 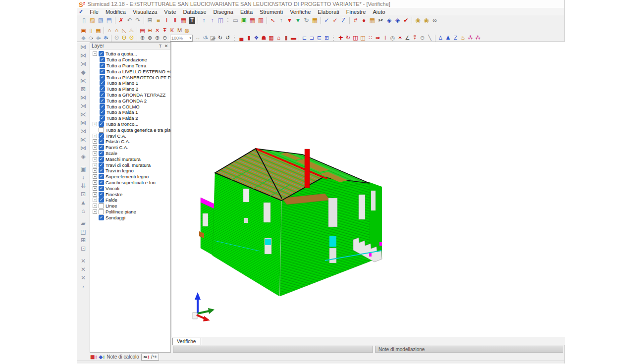 What do you see at coordinates (130, 124) in the screenshot?
I see `layer-tree-item: +✓Tutto a tronco...` at bounding box center [130, 124].